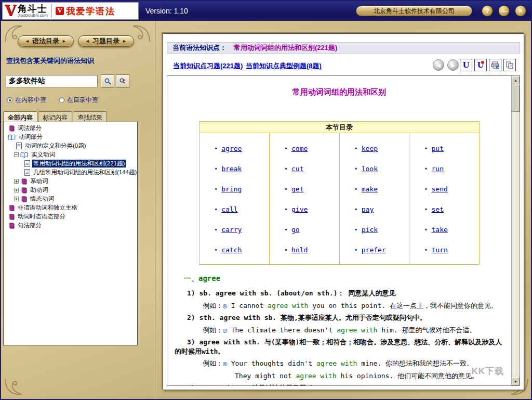  Describe the element at coordinates (515, 98) in the screenshot. I see `scrollbar-thumb` at that location.